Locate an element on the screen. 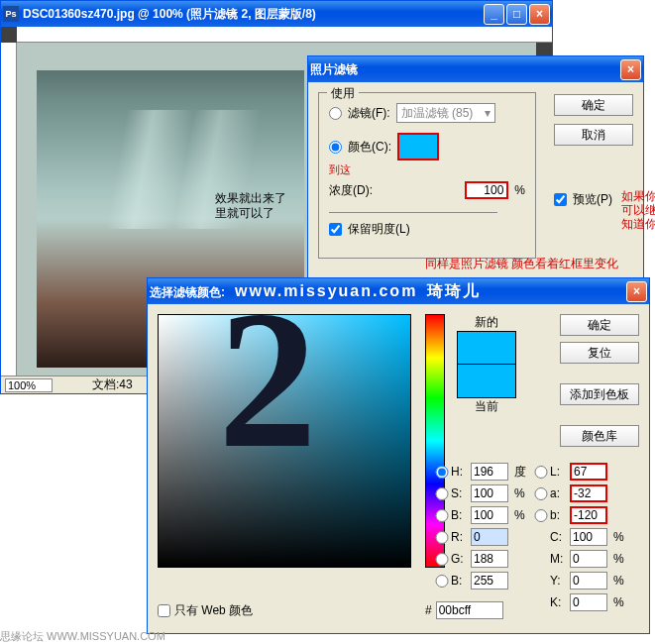 The height and width of the screenshot is (644, 655). b-input is located at coordinates (589, 515).